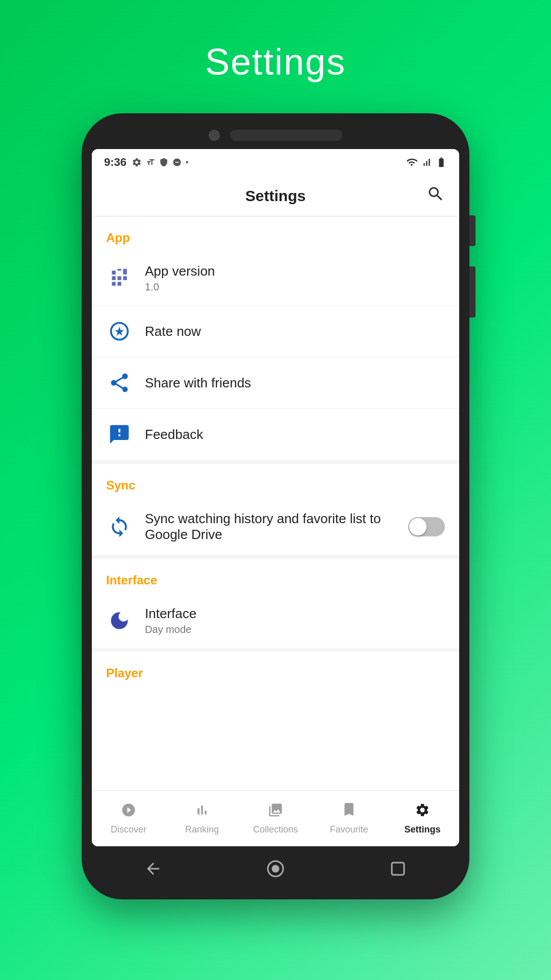 The height and width of the screenshot is (980, 551). What do you see at coordinates (276, 196) in the screenshot?
I see `app-bar-title: Settings` at bounding box center [276, 196].